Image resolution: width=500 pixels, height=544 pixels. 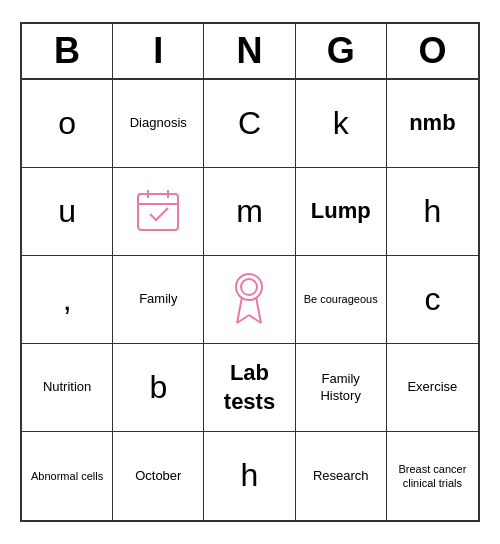 I want to click on bingo-cell-r3c1: b, so click(x=158, y=388).